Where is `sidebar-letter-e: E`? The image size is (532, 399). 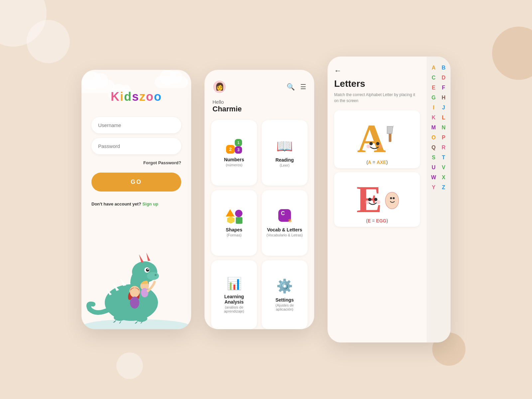
sidebar-letter-e: E is located at coordinates (434, 88).